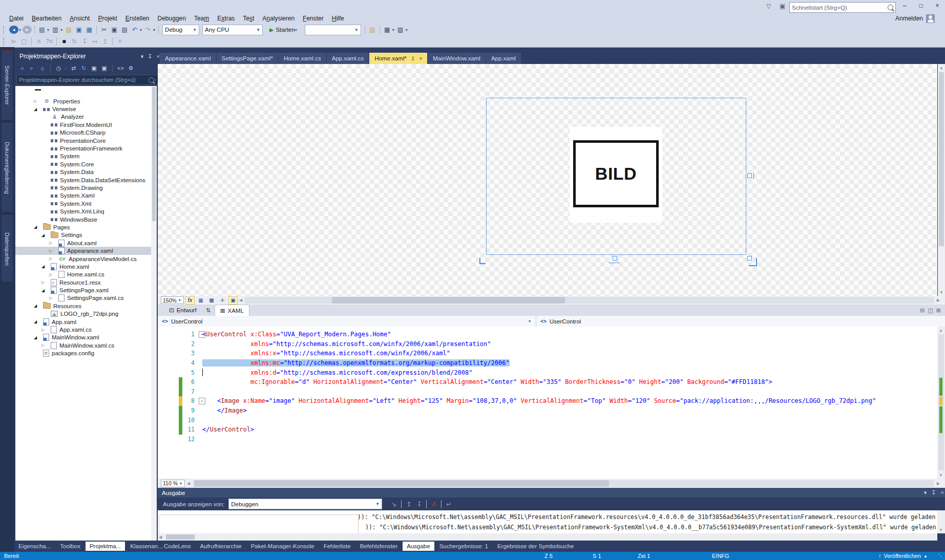  Describe the element at coordinates (88, 80) in the screenshot. I see `solution-explorer-search-input: Projektmappen-Explorer durchsuchen (Strg…` at that location.